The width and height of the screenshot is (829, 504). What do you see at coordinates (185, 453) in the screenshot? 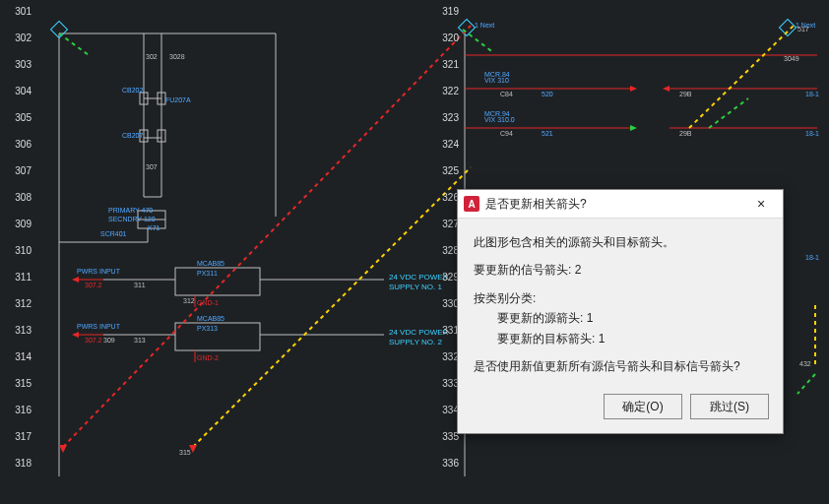
I see `label-315: 315` at bounding box center [185, 453].